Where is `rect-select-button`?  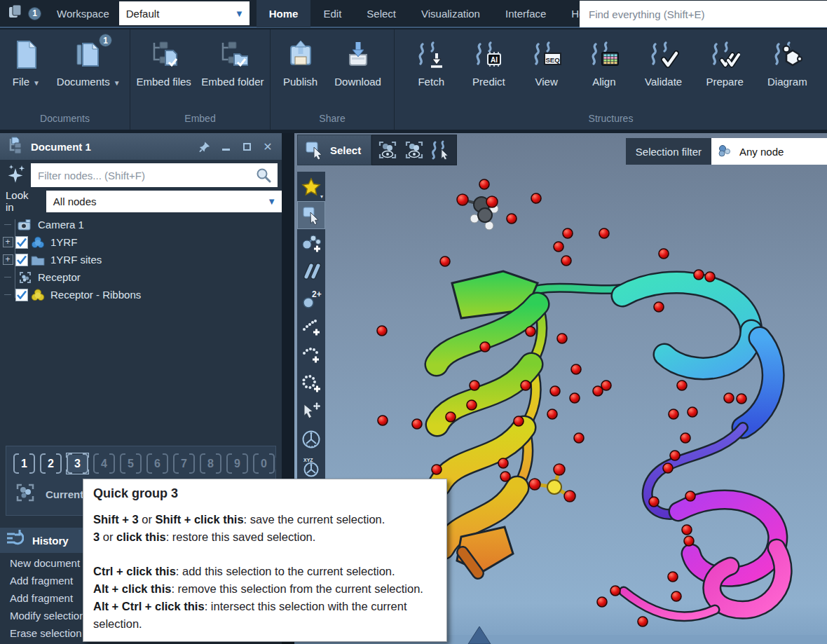 rect-select-button is located at coordinates (311, 215).